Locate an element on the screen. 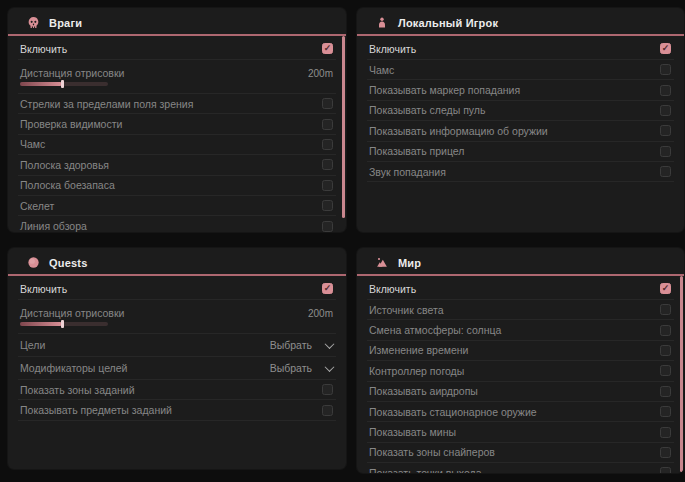  row-toggle: Источник света is located at coordinates (520, 310).